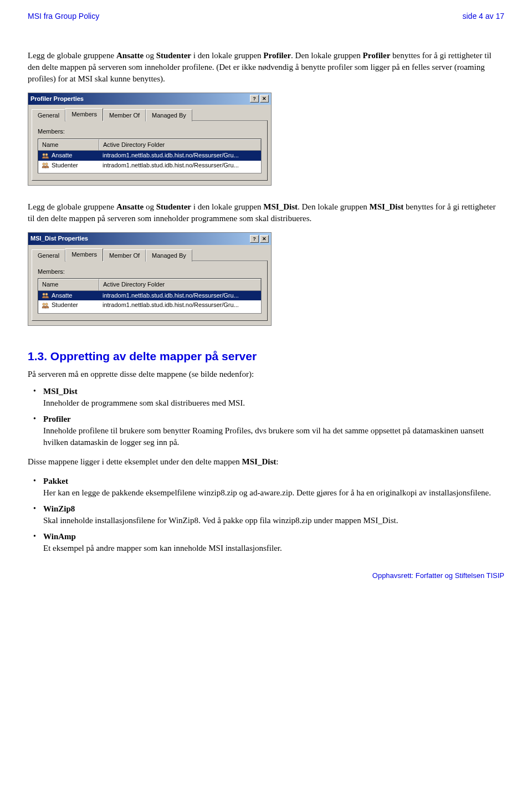 Image resolution: width=532 pixels, height=798 pixels. Describe the element at coordinates (274, 419) in the screenshot. I see `item-title: Profiler` at that location.